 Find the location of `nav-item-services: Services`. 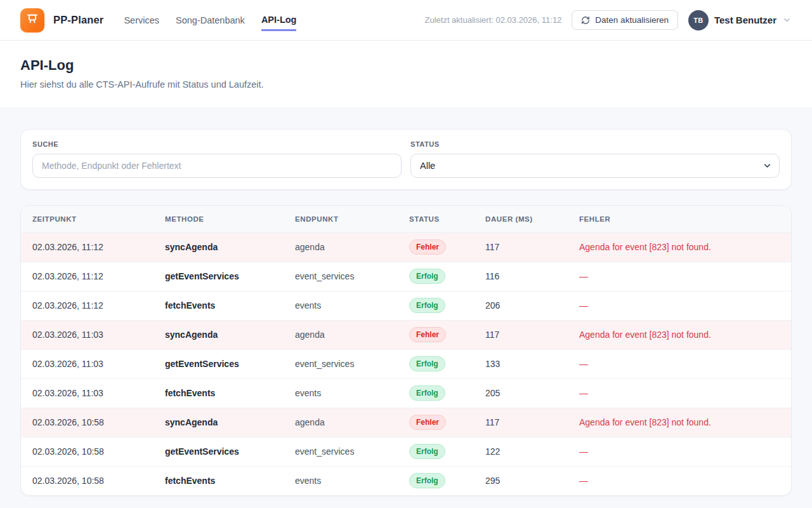

nav-item-services: Services is located at coordinates (141, 20).